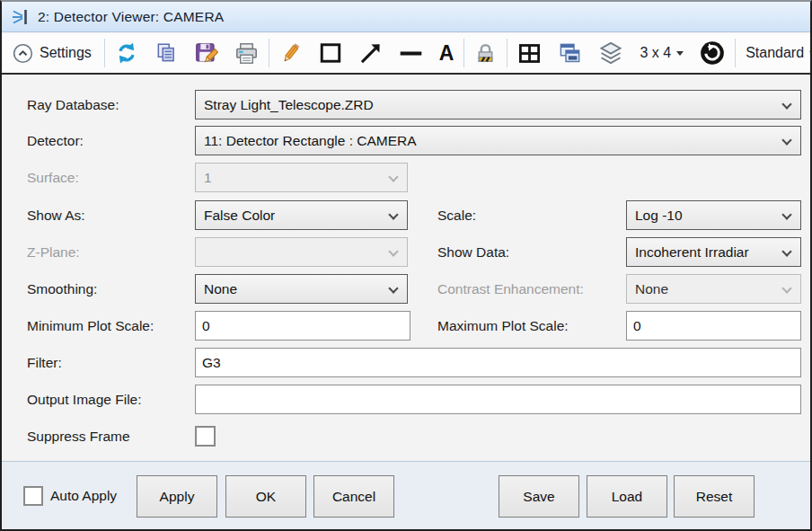 The width and height of the screenshot is (812, 531). I want to click on contrast-enhancement-value: None, so click(652, 289).